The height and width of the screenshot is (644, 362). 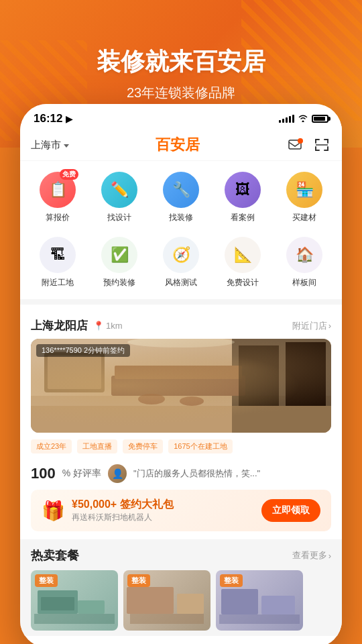 I want to click on store-image: 136****7590 2分钟前签约, so click(x=181, y=386).